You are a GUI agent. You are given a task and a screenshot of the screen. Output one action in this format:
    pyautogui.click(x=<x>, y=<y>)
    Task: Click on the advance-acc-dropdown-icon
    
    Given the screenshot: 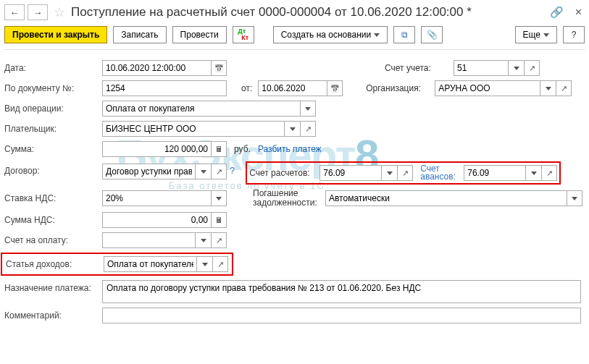 What is the action you would take?
    pyautogui.click(x=533, y=173)
    